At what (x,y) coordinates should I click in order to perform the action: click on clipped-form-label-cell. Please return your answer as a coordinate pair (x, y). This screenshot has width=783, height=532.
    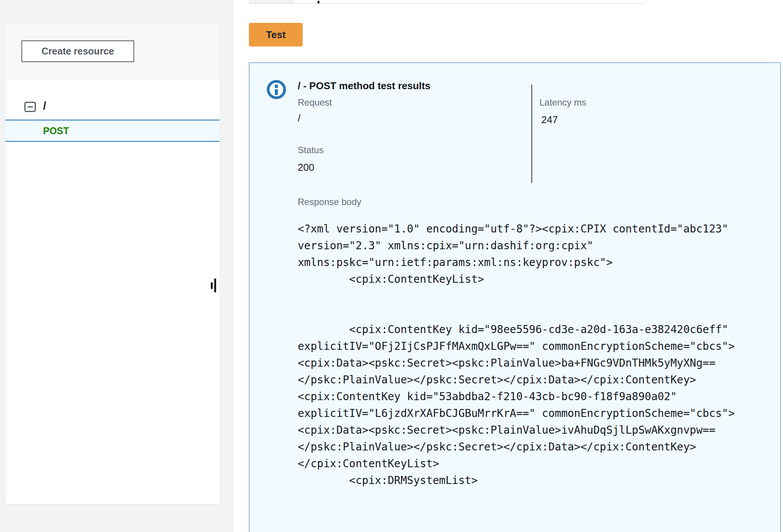
    Looking at the image, I should click on (272, 2).